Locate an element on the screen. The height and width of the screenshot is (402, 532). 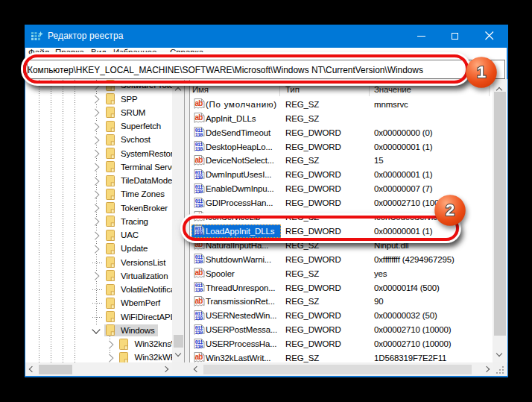
svg-text: 2 is located at coordinates (450, 210).